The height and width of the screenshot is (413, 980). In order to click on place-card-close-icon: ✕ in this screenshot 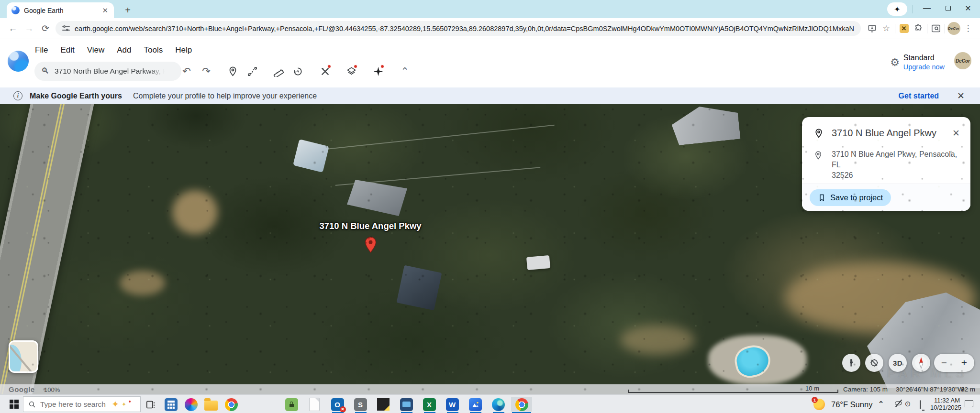, I will do `click(956, 133)`.